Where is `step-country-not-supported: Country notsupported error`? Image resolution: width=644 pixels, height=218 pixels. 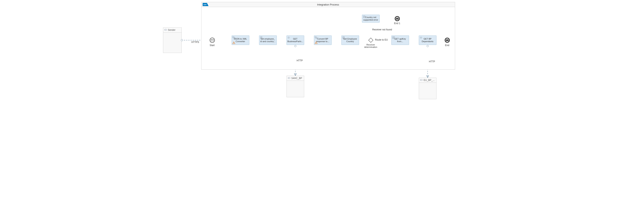
step-country-not-supported: Country notsupported error is located at coordinates (371, 18).